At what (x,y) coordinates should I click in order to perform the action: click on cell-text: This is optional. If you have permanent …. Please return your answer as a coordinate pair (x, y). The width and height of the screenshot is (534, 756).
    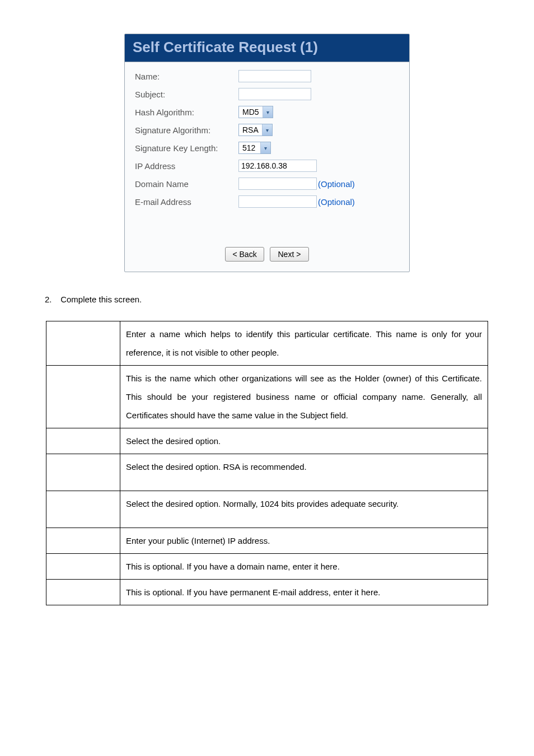
    Looking at the image, I should click on (305, 592).